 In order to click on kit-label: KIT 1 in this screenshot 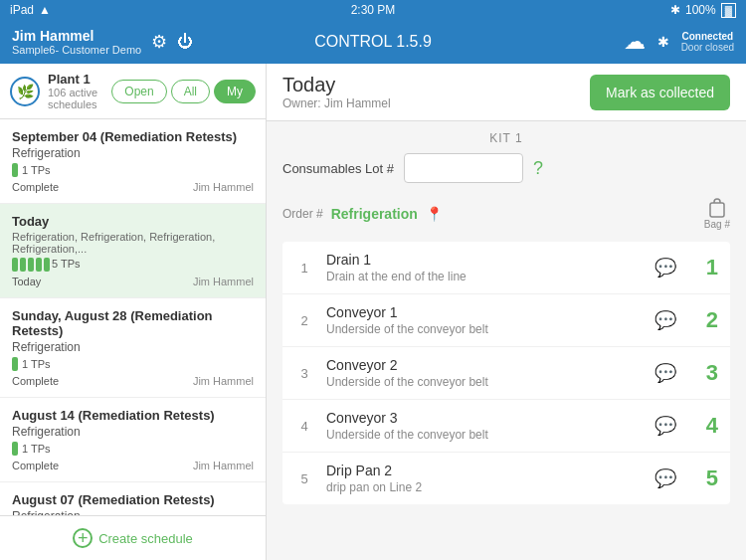, I will do `click(506, 138)`.